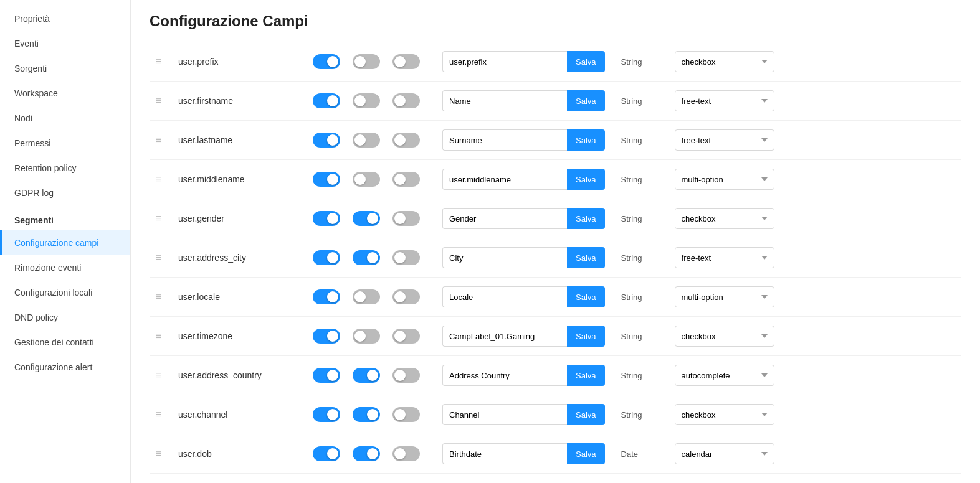  Describe the element at coordinates (65, 193) in the screenshot. I see `sidebar-item-gdpr-log: GDPR log` at that location.